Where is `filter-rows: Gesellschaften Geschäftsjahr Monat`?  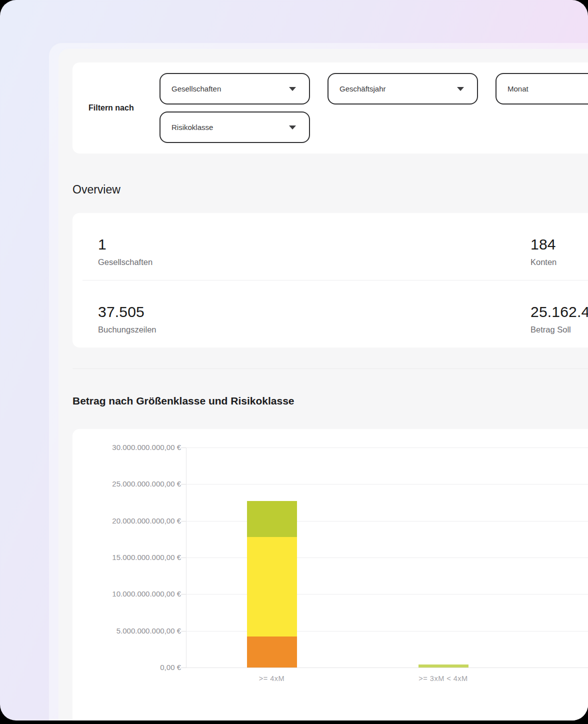 filter-rows: Gesellschaften Geschäftsjahr Monat is located at coordinates (374, 108).